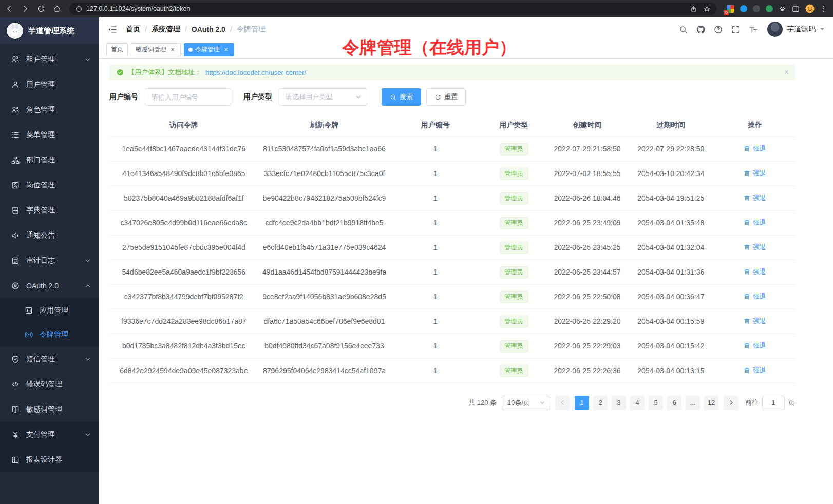  Describe the element at coordinates (49, 84) in the screenshot. I see `sidebar-item-user: 用户管理` at that location.